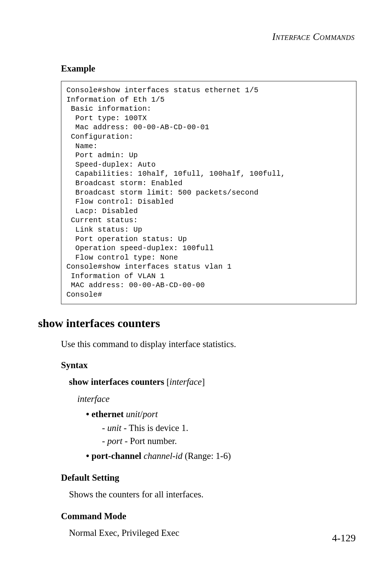 This screenshot has width=392, height=570. Describe the element at coordinates (209, 69) in the screenshot. I see `example-heading: Example` at that location.